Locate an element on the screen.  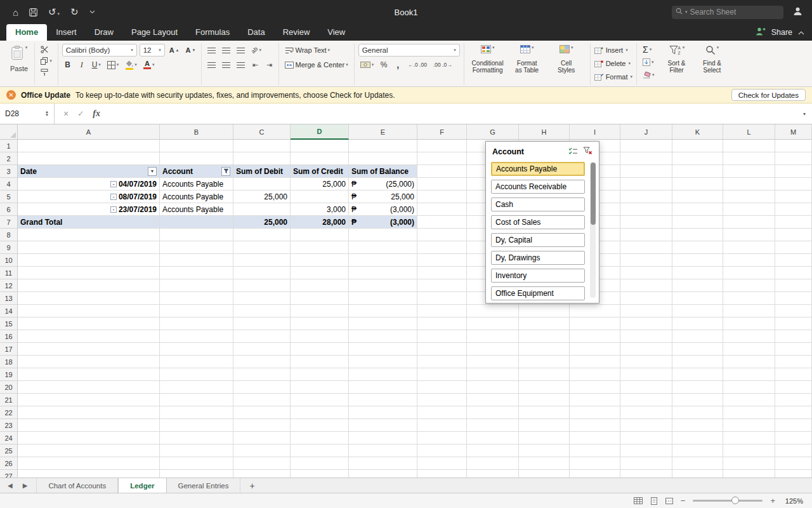
cell-l7 is located at coordinates (749, 222).